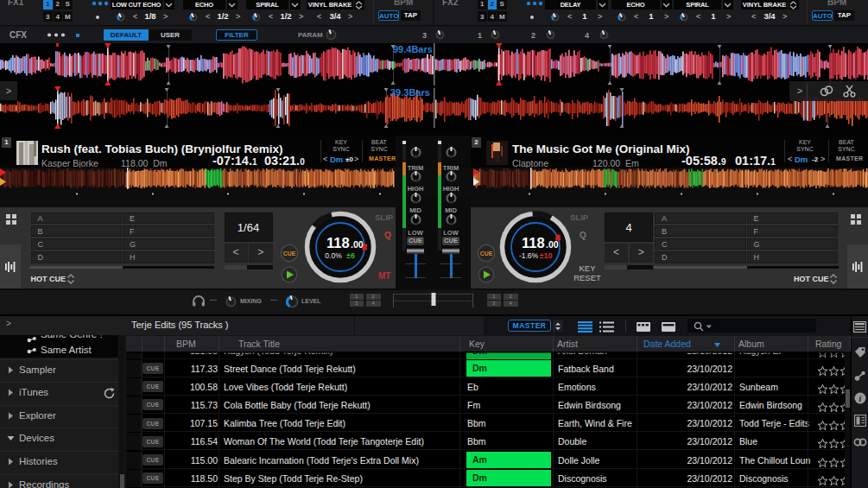 Image resolution: width=868 pixels, height=488 pixels. What do you see at coordinates (546, 256) in the screenshot?
I see `svg-text: ±10` at bounding box center [546, 256].